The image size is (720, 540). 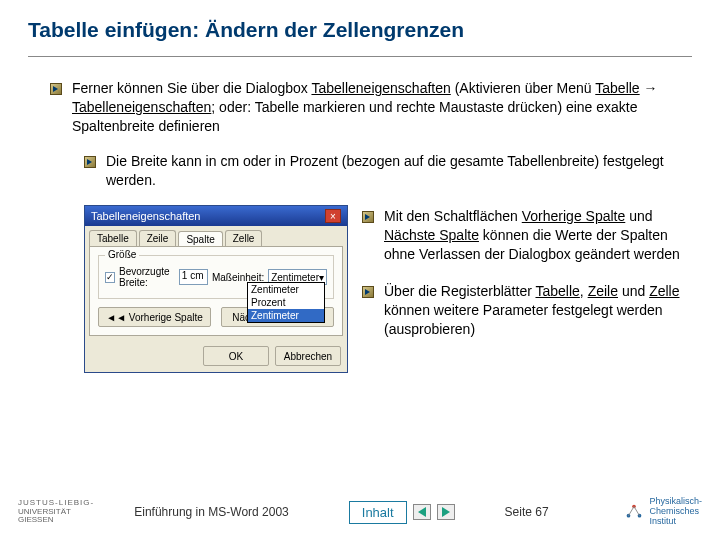 I want to click on molecule-icon, so click(x=634, y=512).